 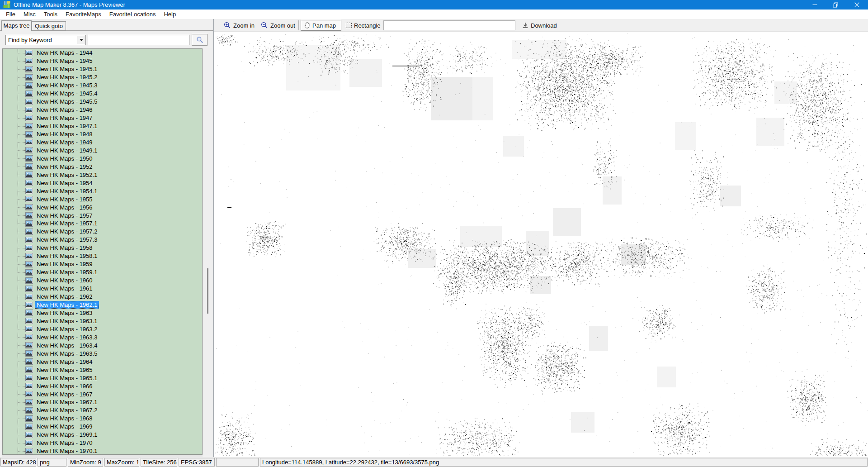 What do you see at coordinates (102, 215) in the screenshot?
I see `tree-item: New HK Maps - 1957` at bounding box center [102, 215].